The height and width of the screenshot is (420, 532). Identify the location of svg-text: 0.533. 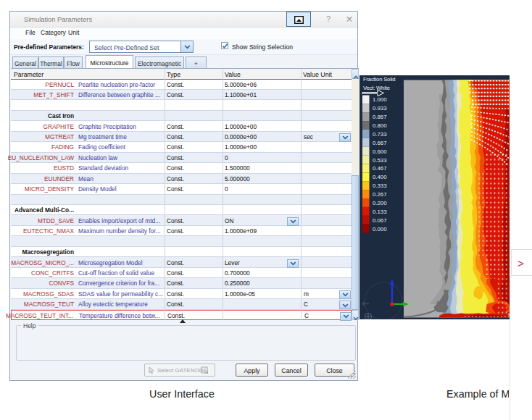
(380, 161).